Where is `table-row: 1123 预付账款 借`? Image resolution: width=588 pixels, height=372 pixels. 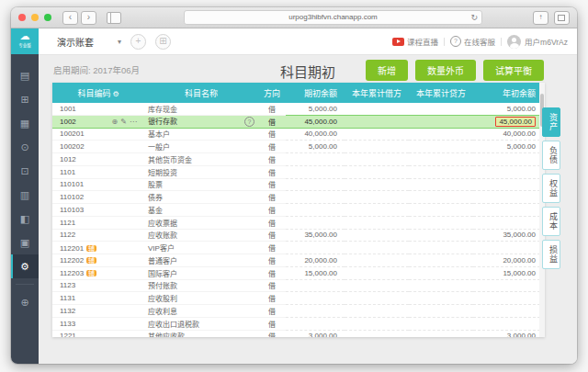
table-row: 1123 预付账款 借 is located at coordinates (299, 286).